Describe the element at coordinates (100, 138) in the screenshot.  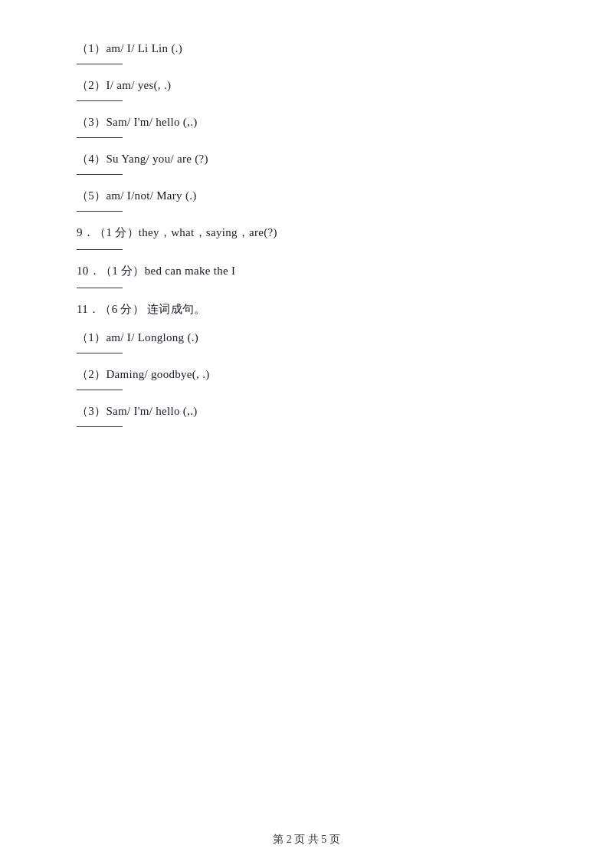
I see `q8-sub3-answer-line` at that location.